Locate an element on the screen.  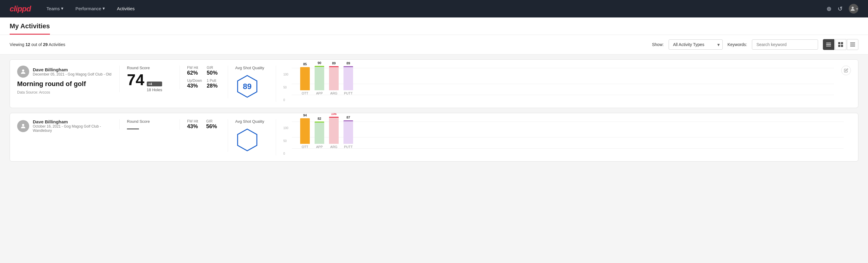
fw-hit-stat: FW Hit 43% is located at coordinates (194, 124).